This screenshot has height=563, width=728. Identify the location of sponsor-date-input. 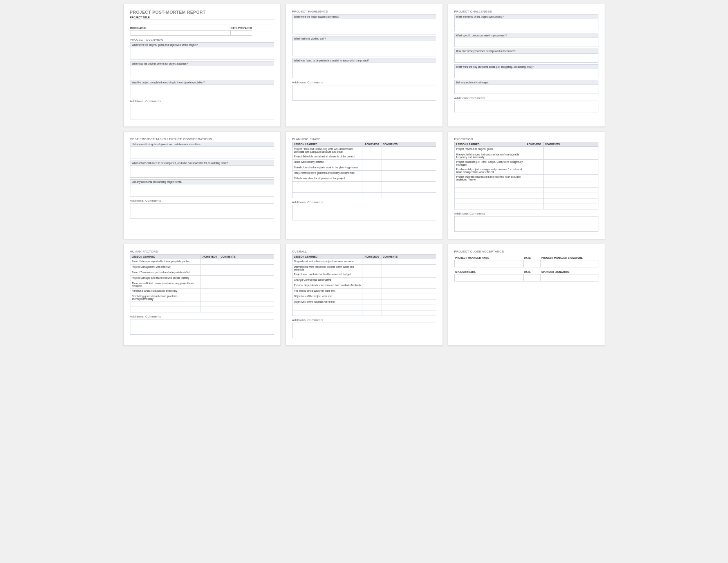
(532, 278).